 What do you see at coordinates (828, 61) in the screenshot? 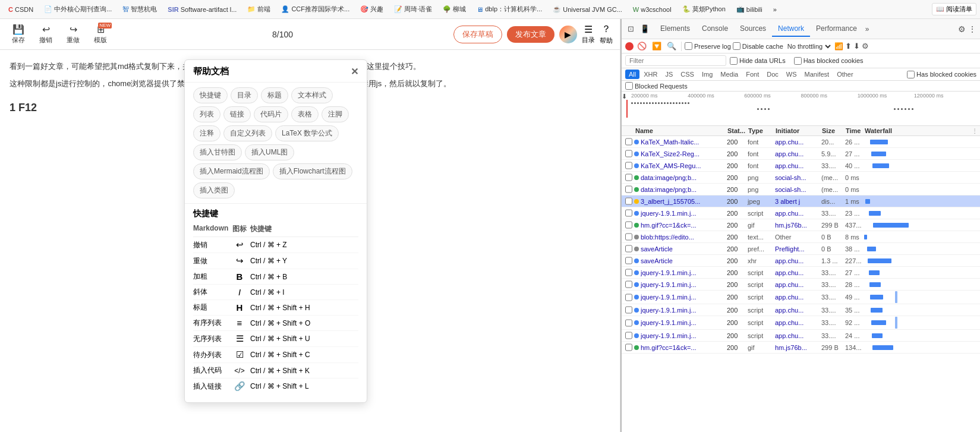
I see `has-blocked-checkbox: Has blocked cookies` at bounding box center [828, 61].